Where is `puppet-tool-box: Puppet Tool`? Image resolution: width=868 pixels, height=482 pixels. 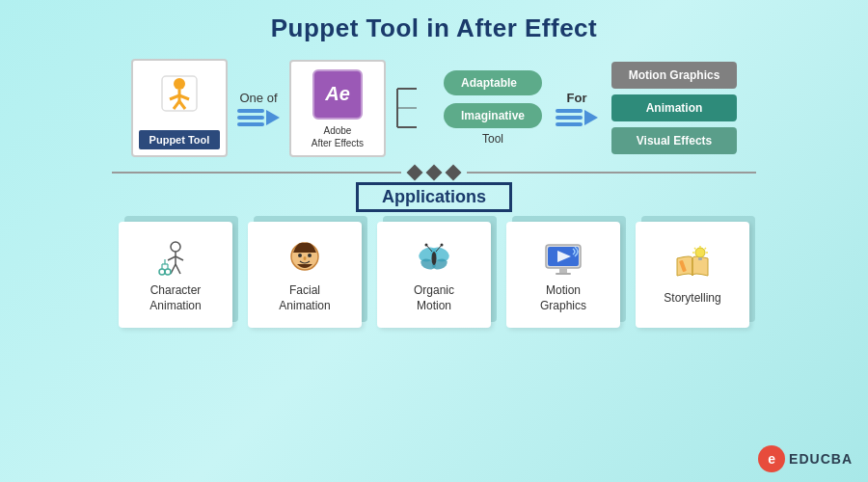
puppet-tool-box: Puppet Tool is located at coordinates (179, 108).